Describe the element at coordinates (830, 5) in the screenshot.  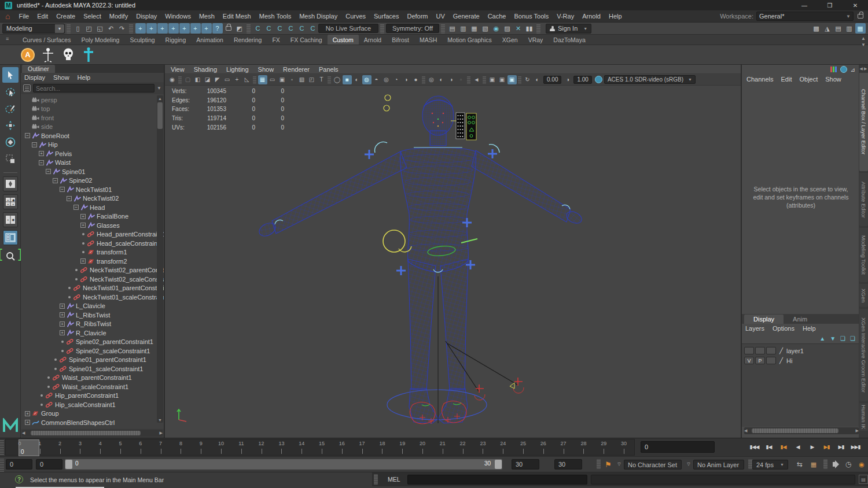
I see `maximize-button: ❒` at that location.